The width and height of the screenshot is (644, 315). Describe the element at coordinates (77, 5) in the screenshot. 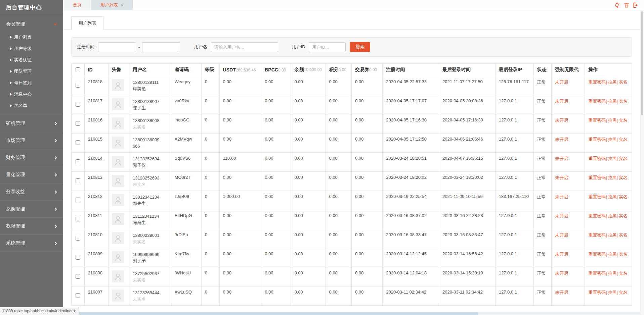

I see `nav-tab-home: 首页` at that location.